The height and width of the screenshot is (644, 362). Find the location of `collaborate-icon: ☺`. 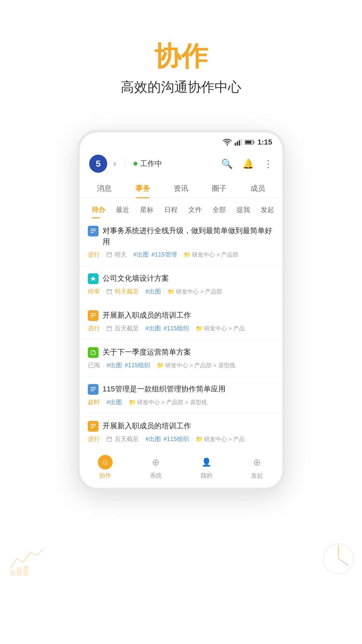

collaborate-icon: ☺ is located at coordinates (105, 462).